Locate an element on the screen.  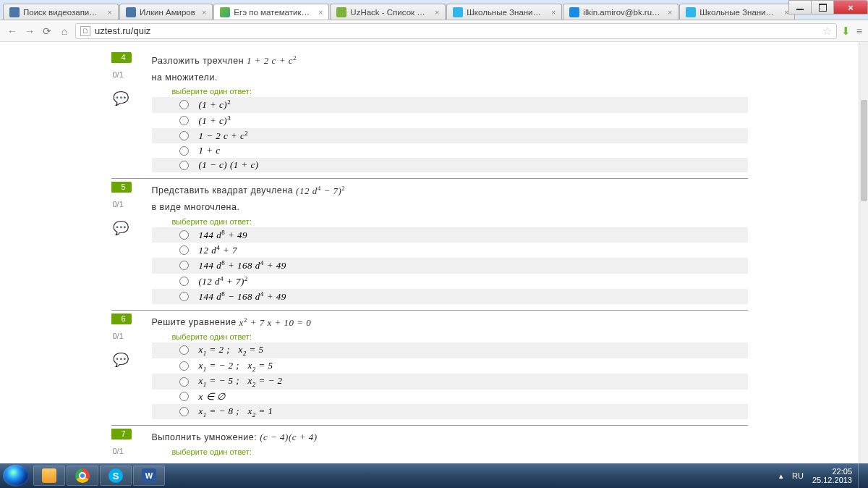
browser-tab: UzHack - Список зад × is located at coordinates (388, 12).